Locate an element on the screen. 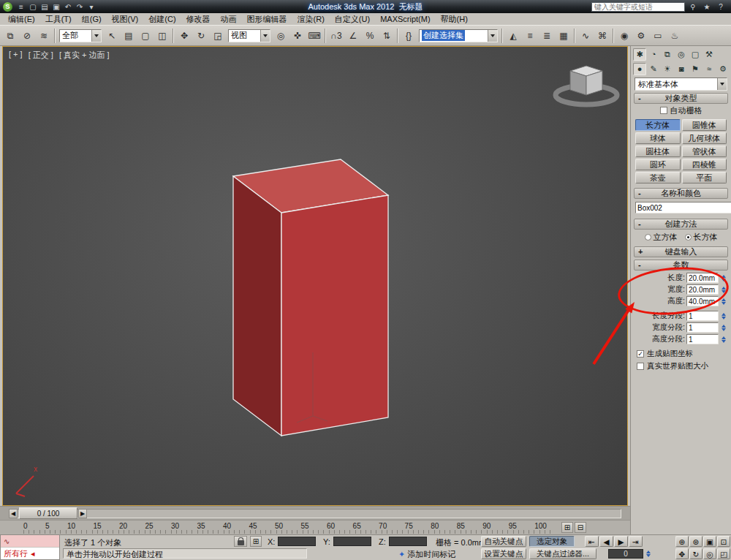 Image resolution: width=731 pixels, height=560 pixels. edit-named-sets-icon: {} is located at coordinates (409, 36).